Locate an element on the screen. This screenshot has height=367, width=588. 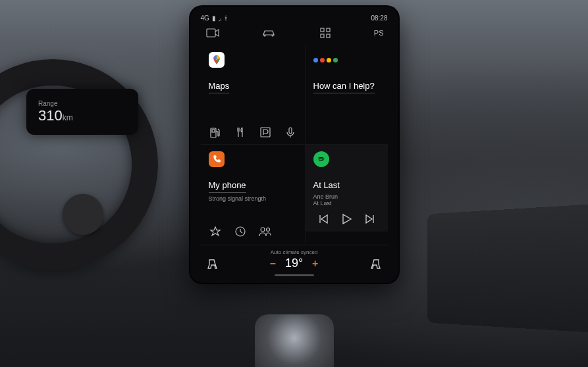
network-label: 4G is located at coordinates (205, 18).